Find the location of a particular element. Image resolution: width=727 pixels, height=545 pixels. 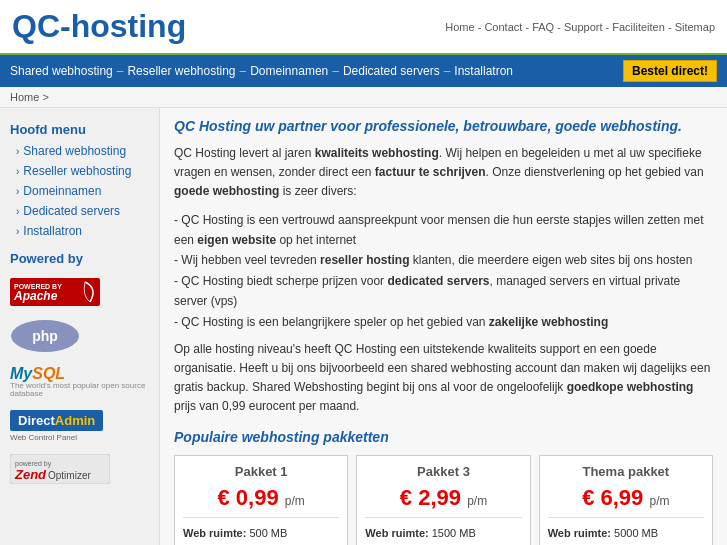

nav-installatron: Installatron is located at coordinates (484, 71).